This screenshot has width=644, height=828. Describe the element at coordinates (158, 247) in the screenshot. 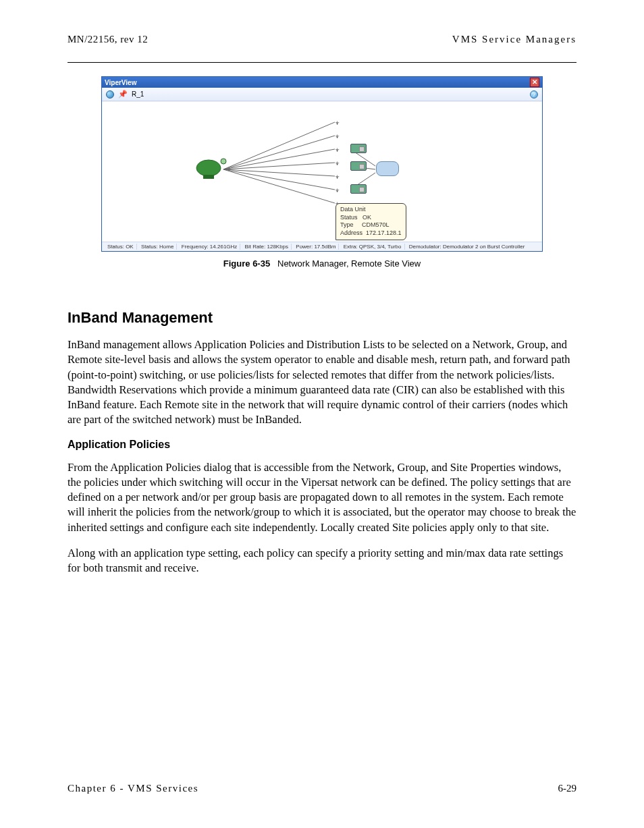

I see `status-segment: Status: Home` at that location.